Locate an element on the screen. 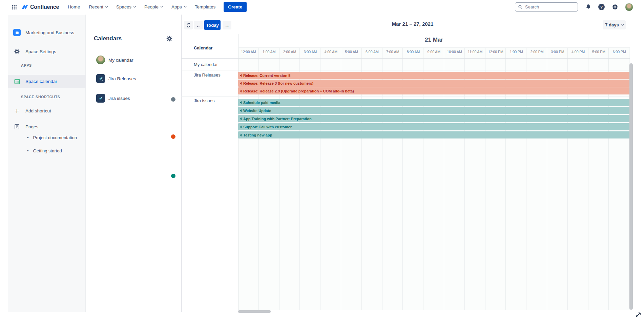 Image resolution: width=644 pixels, height=321 pixels. time-label: 6:00 PM is located at coordinates (619, 52).